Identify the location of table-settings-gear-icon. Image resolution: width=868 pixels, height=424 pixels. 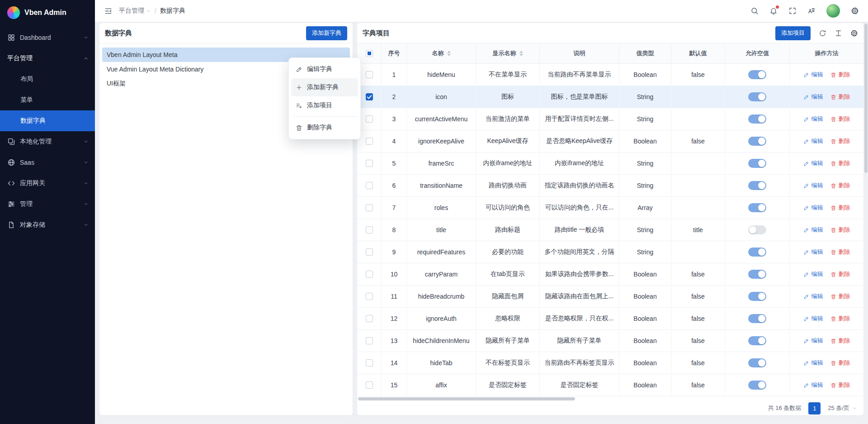
(854, 33).